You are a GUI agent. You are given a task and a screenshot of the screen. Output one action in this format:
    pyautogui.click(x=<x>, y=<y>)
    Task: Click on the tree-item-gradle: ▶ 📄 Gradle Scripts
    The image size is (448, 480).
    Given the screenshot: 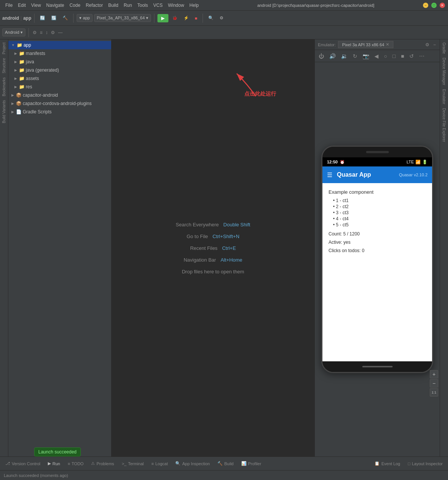 What is the action you would take?
    pyautogui.click(x=60, y=112)
    